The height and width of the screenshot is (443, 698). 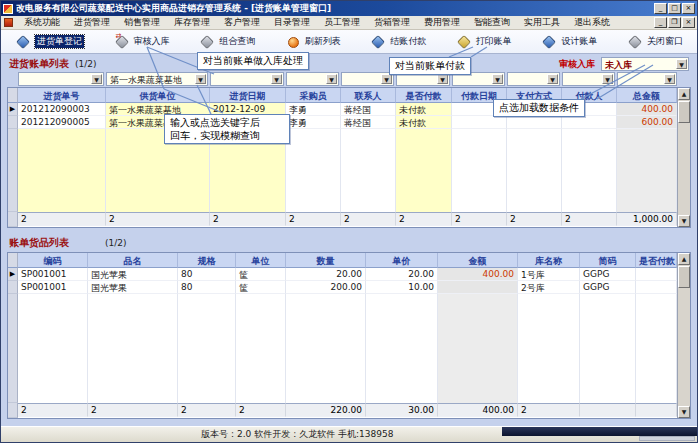 I want to click on table-cell: 蒋经国, so click(x=368, y=122).